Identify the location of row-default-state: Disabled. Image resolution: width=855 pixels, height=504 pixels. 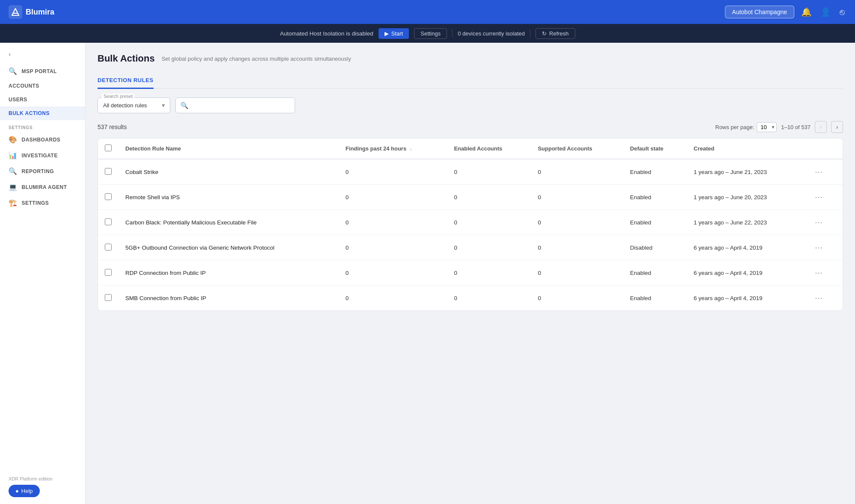
(655, 248).